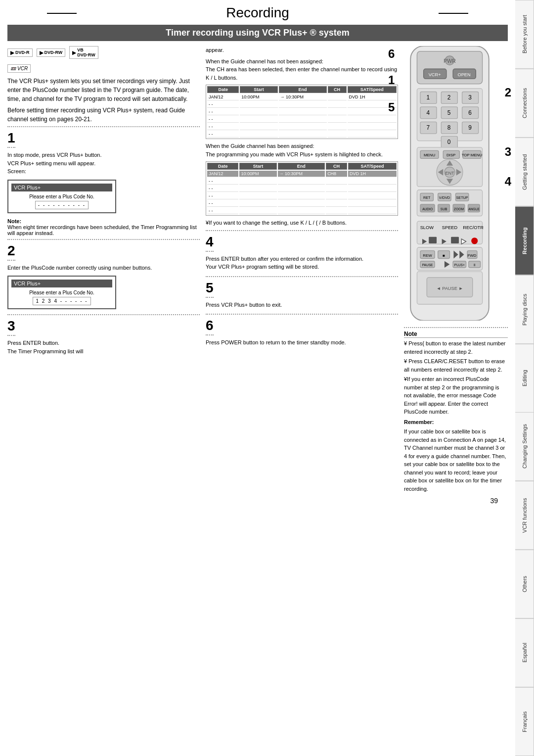 Image resolution: width=534 pixels, height=756 pixels. Describe the element at coordinates (258, 33) in the screenshot. I see `section-header: Timer recording using VCR Plus+ ® system` at that location.